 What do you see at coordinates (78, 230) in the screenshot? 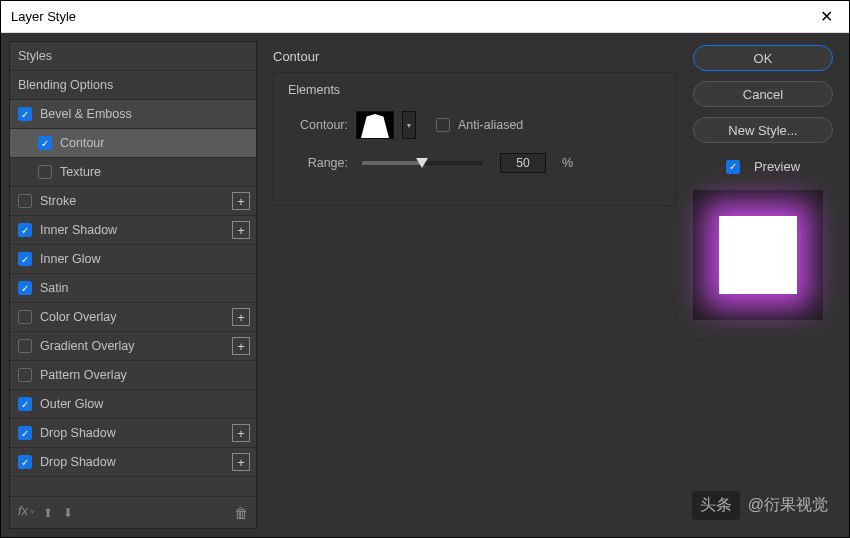
I see `sidebar-label: Inner Shadow` at bounding box center [78, 230].